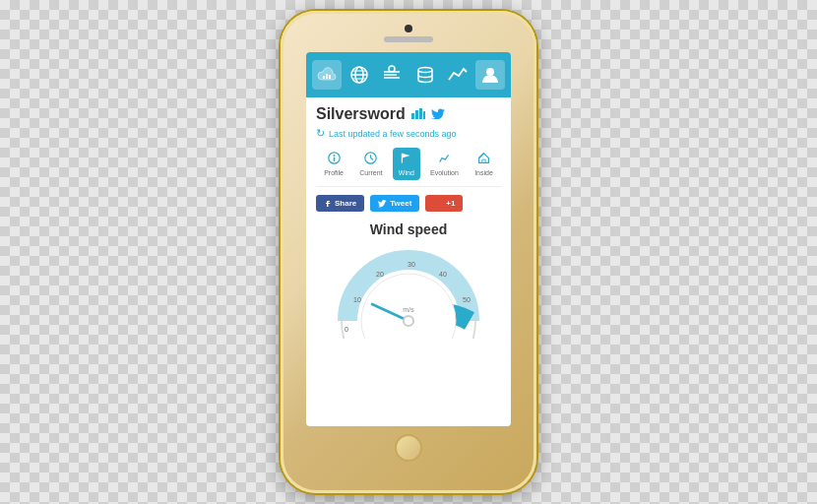 Image resolution: width=817 pixels, height=504 pixels. Describe the element at coordinates (407, 173) in the screenshot. I see `tab-wind-label: Wind` at that location.